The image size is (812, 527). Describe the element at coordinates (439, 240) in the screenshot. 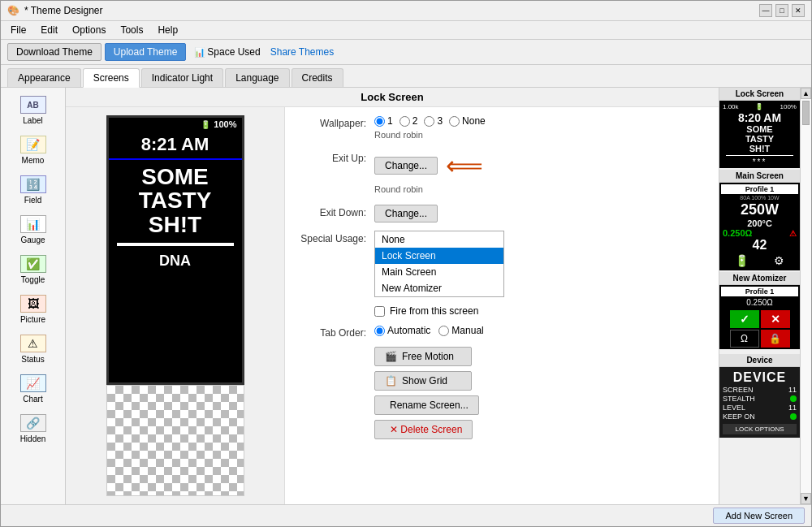

I see `special-usage-none: None` at that location.